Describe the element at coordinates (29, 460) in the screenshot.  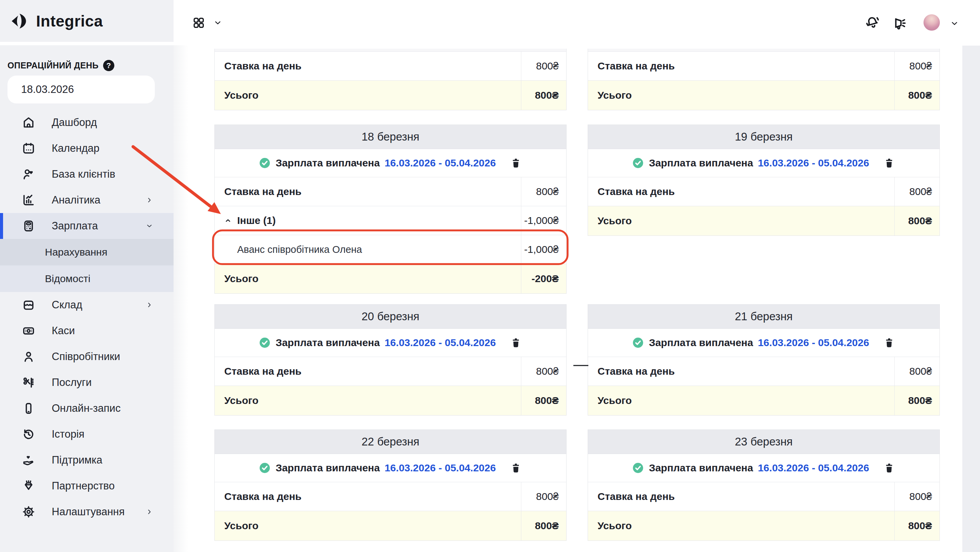
I see `support-icon` at that location.